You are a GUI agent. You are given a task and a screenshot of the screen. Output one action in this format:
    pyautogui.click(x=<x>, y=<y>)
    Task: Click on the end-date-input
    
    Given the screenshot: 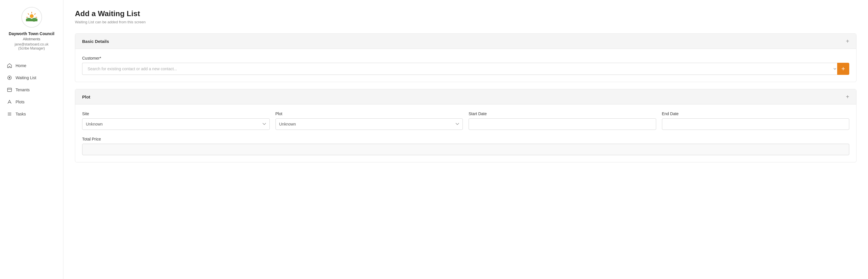 What is the action you would take?
    pyautogui.click(x=755, y=124)
    